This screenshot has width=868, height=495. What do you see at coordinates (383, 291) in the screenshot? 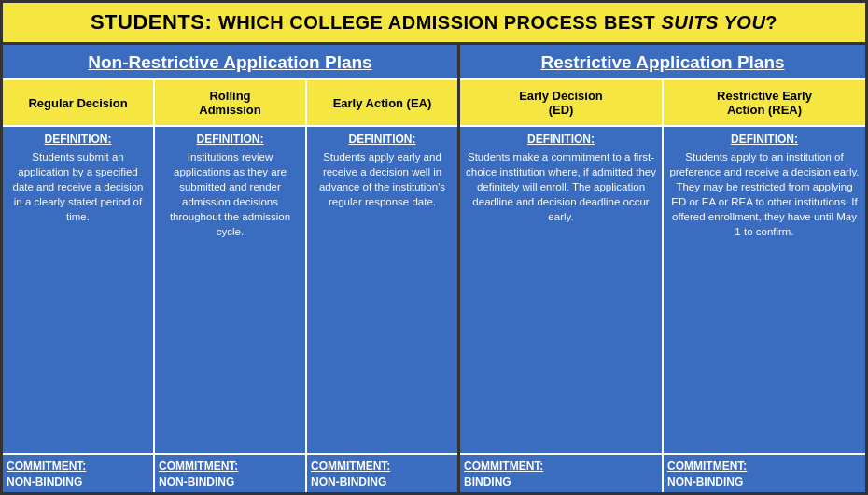
I see `early-action-inner: DEFINITION: Students apply early and rec…` at bounding box center [383, 291].